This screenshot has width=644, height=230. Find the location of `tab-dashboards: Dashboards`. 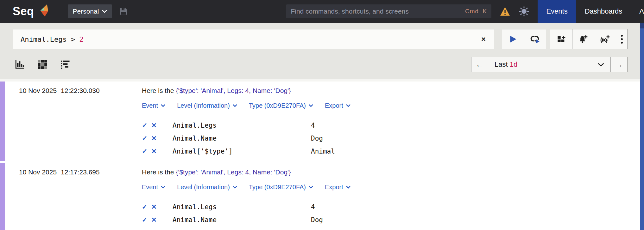

tab-dashboards: Dashboards is located at coordinates (603, 11).